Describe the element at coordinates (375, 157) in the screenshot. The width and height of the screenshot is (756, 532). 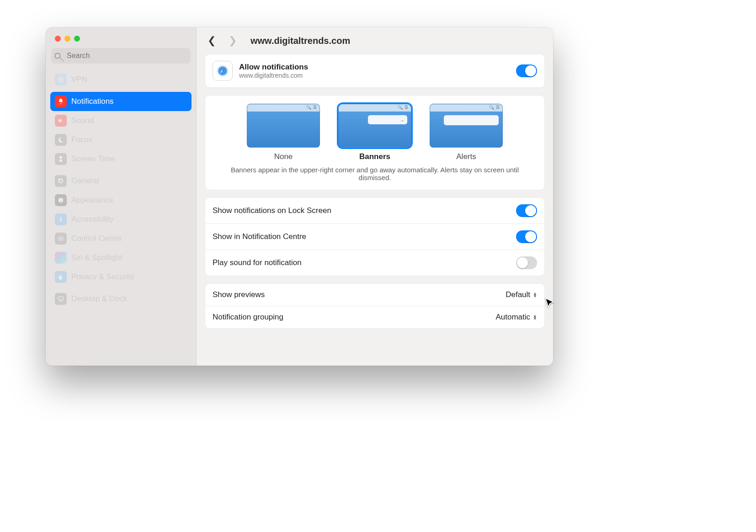
I see `style-label: Banners` at that location.